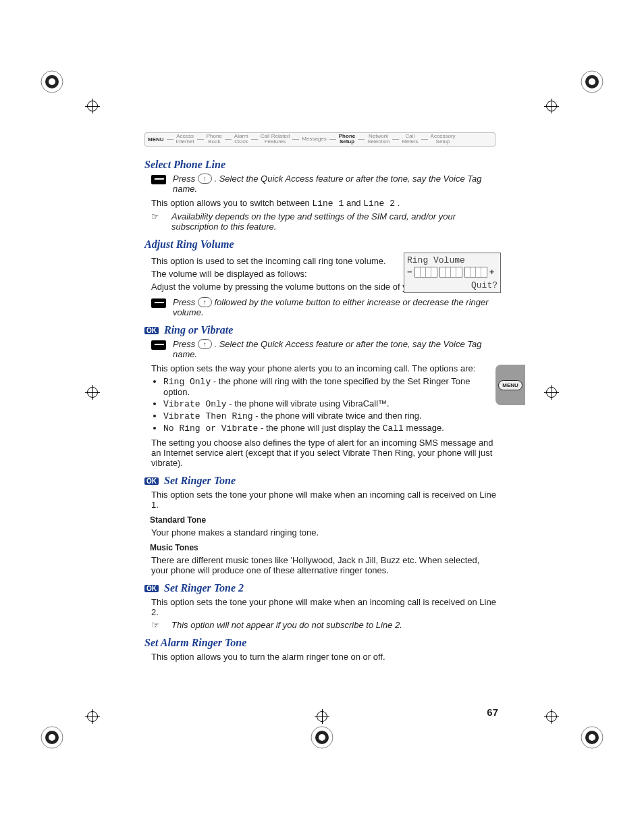  Describe the element at coordinates (331, 307) in the screenshot. I see `tip-text: followed by the volume button to either …` at that location.